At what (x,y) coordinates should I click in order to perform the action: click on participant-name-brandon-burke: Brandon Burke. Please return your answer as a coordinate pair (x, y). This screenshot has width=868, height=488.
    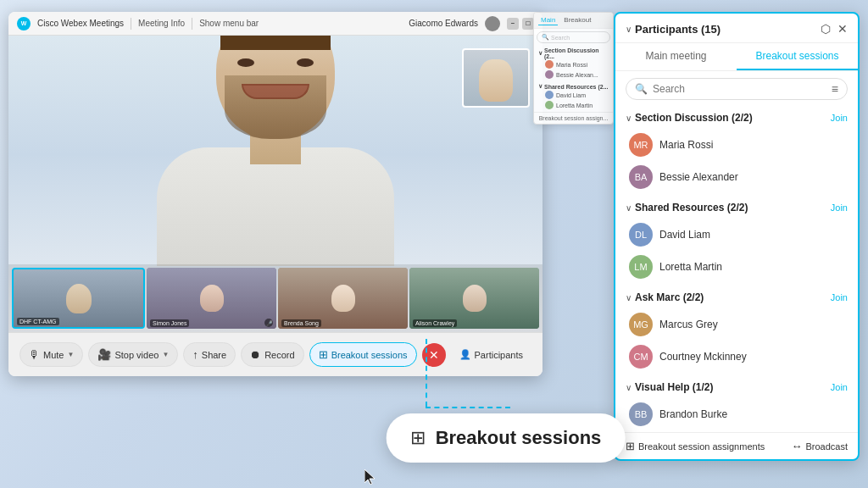
    Looking at the image, I should click on (693, 414).